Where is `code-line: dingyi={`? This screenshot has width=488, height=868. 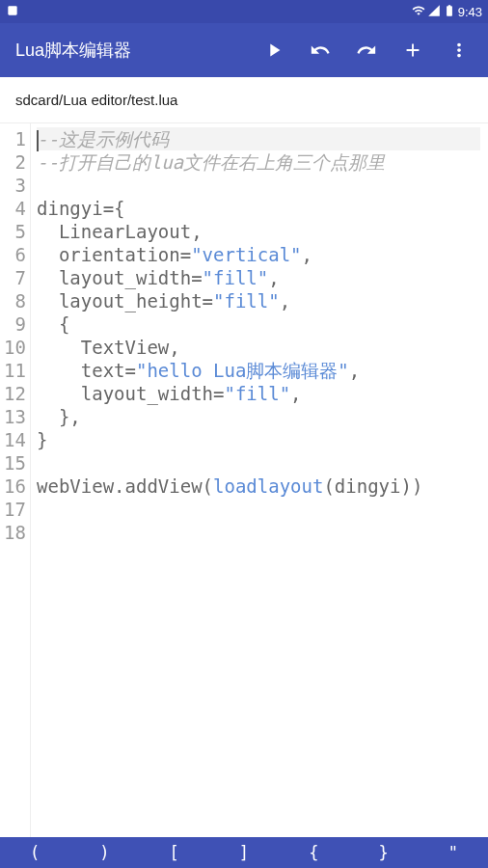 code-line: dingyi={ is located at coordinates (258, 208).